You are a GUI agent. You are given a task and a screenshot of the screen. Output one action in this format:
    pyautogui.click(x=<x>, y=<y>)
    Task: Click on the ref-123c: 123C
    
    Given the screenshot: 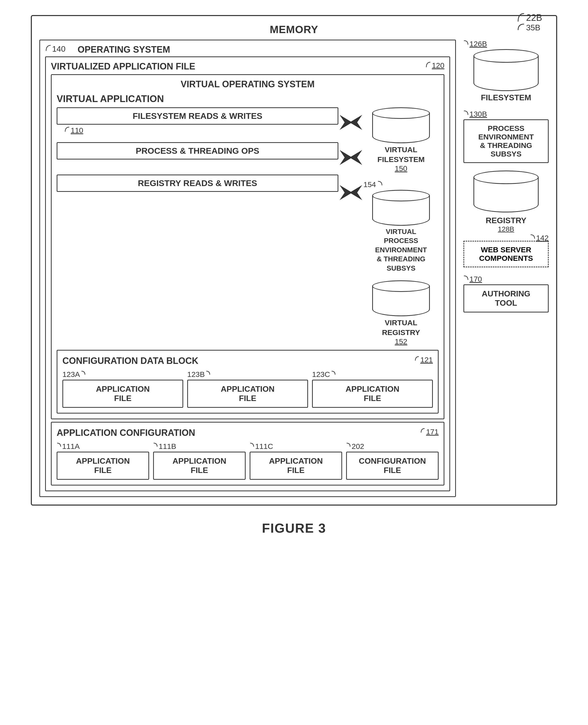 What is the action you would take?
    pyautogui.click(x=321, y=374)
    